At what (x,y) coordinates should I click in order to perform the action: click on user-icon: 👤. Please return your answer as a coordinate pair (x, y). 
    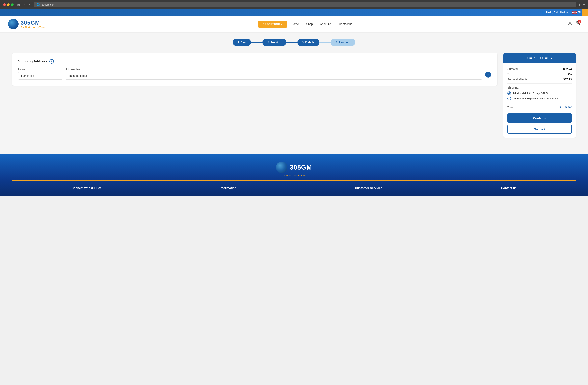
    Looking at the image, I should click on (544, 12).